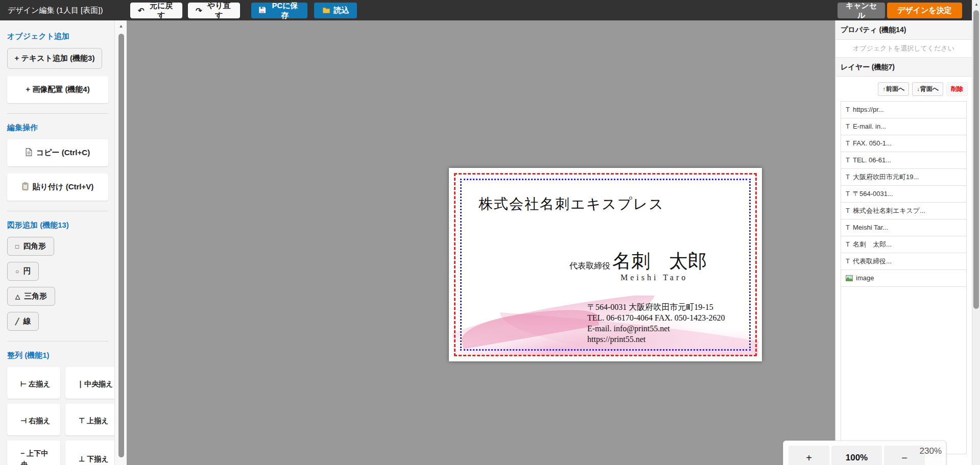 This screenshot has width=980, height=465. Describe the element at coordinates (31, 296) in the screenshot. I see `add-triangle-button: △三角形` at that location.